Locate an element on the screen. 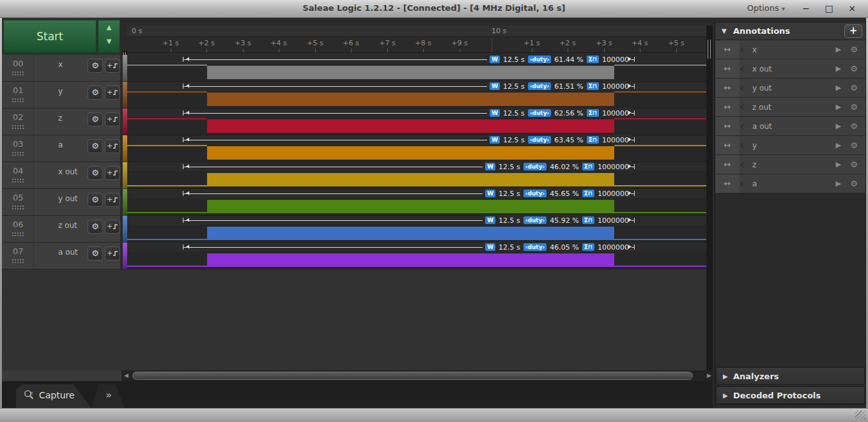 This screenshot has width=868, height=422. channel-label: x is located at coordinates (60, 64).